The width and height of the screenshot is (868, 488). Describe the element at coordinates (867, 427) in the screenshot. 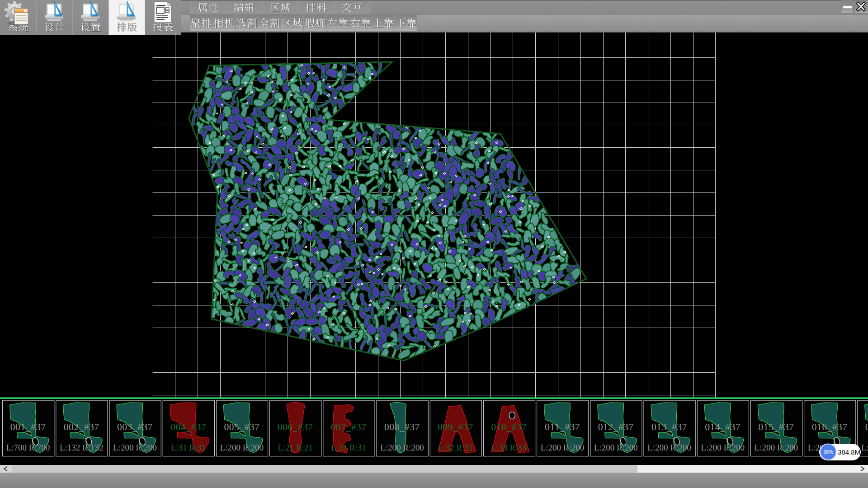

I see `svg-text: 017_#37` at that location.